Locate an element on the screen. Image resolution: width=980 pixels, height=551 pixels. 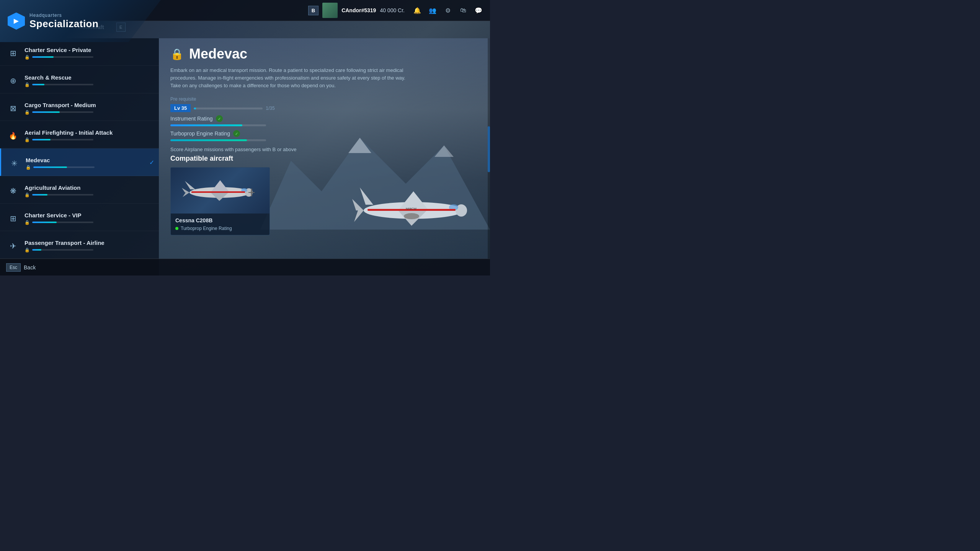
aircraft-req: Turboprop Engine Rating is located at coordinates (220, 228).